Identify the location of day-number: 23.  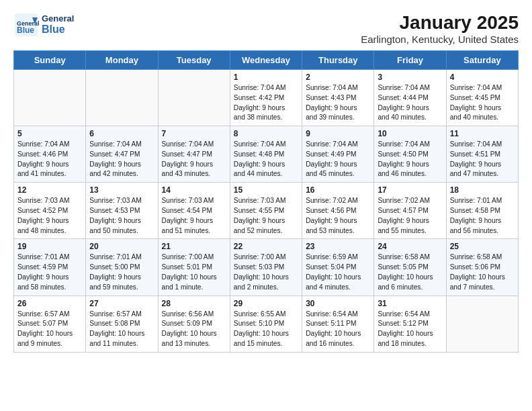
(338, 246).